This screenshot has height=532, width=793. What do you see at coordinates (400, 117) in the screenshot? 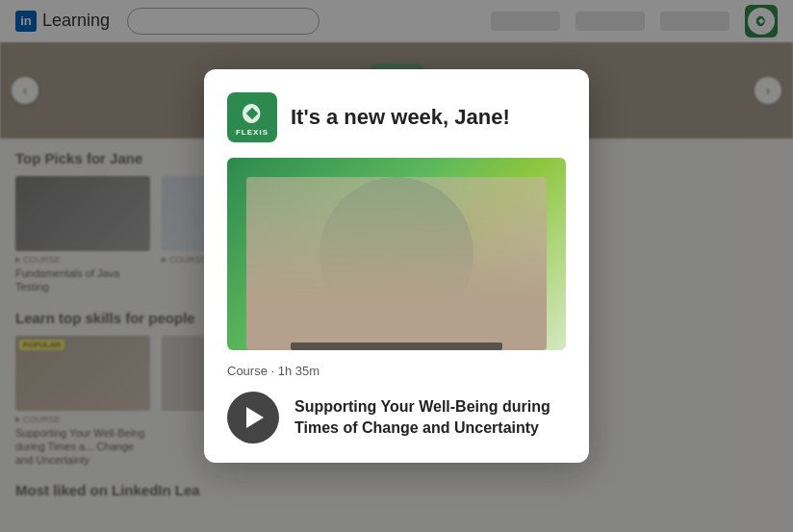
I see `modal-heading: It's a new week, Jane!` at bounding box center [400, 117].